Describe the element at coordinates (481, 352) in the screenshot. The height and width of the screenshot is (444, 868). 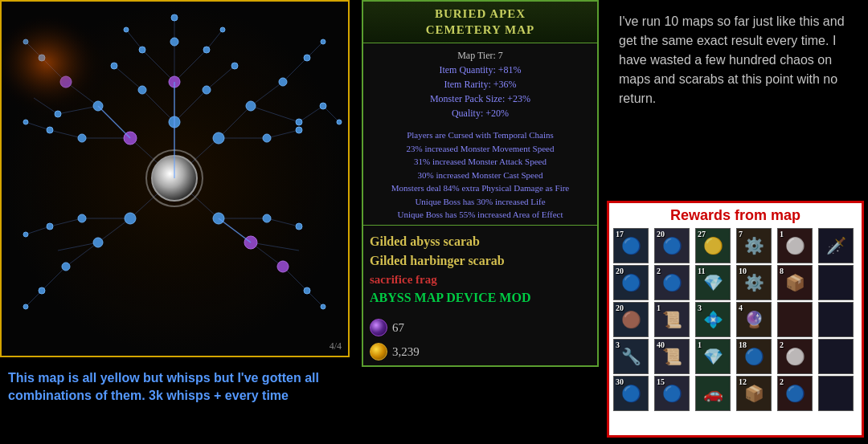
I see `whisper-row: 3,239` at that location.